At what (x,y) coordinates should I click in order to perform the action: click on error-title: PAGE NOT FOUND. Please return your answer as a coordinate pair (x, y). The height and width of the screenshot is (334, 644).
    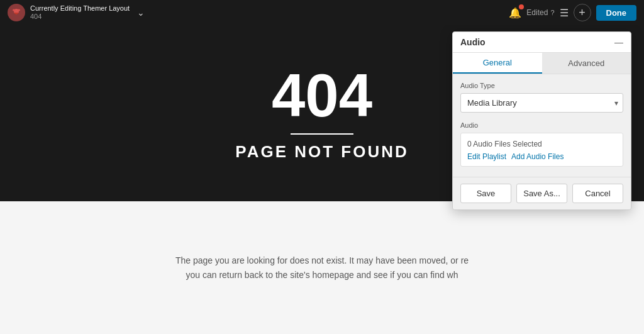
    Looking at the image, I should click on (322, 152).